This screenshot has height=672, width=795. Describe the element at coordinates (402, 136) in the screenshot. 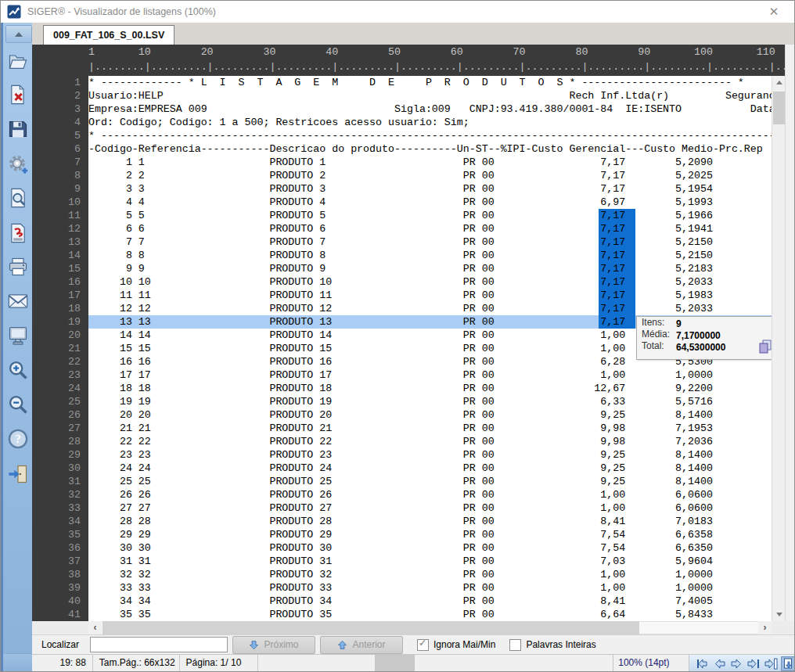

I see `editor-line: 5* -------------------------------------…` at that location.